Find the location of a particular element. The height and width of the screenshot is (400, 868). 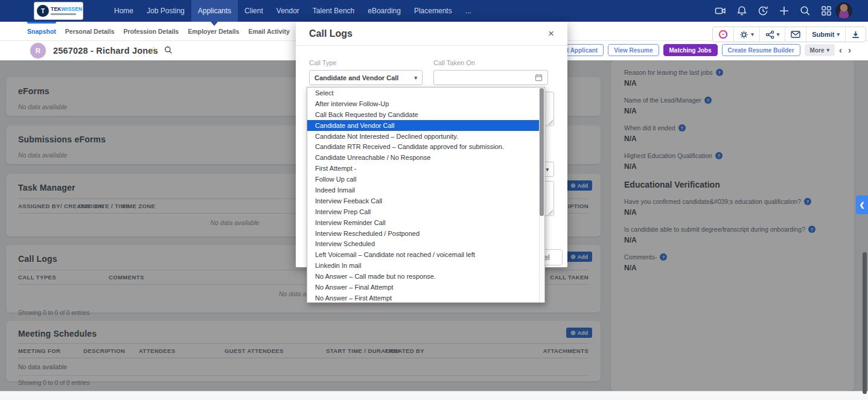

call-type-label: Call Type is located at coordinates (323, 63).